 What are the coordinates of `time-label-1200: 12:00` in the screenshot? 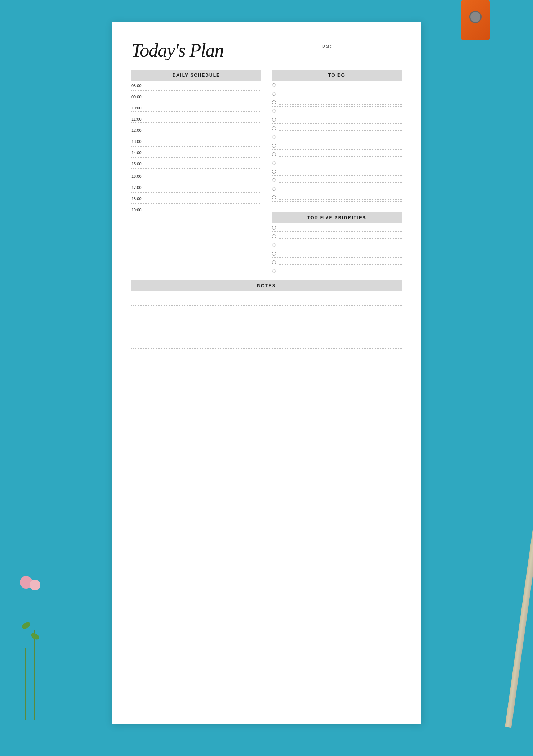 It's located at (196, 130).